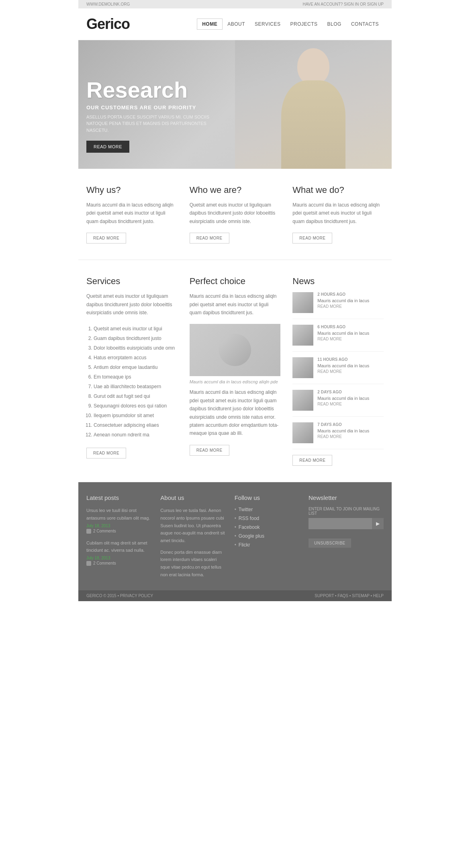  What do you see at coordinates (313, 461) in the screenshot?
I see `news-read-more: READ MORE` at bounding box center [313, 461].